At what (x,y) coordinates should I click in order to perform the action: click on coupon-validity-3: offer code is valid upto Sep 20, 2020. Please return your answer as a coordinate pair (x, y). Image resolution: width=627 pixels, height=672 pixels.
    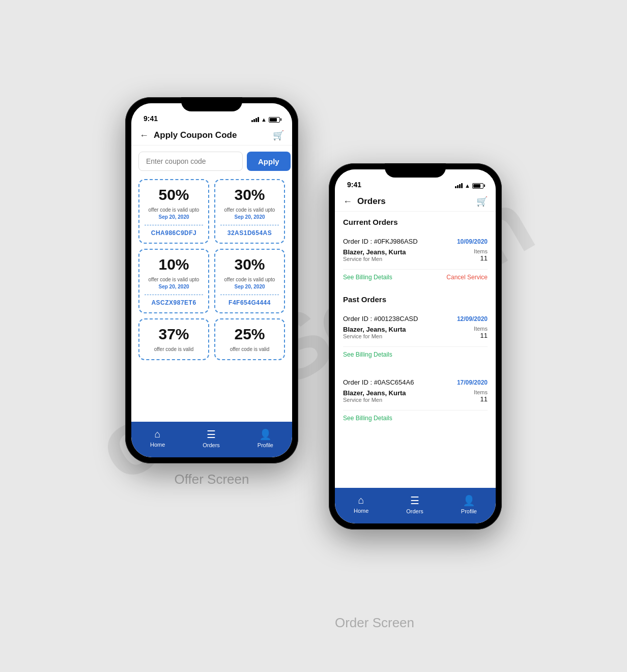
    Looking at the image, I should click on (249, 283).